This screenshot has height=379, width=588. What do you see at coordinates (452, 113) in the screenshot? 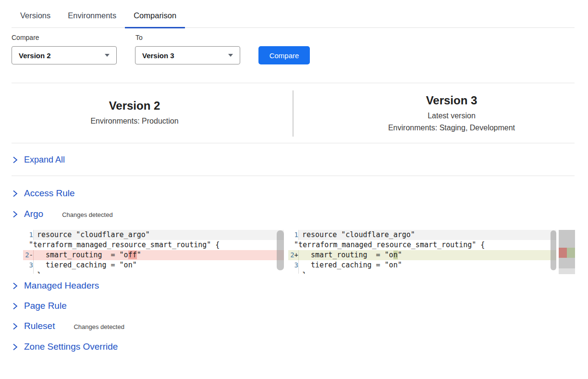
I see `version-header-right: Version 3 Latest version Environments: S…` at bounding box center [452, 113].